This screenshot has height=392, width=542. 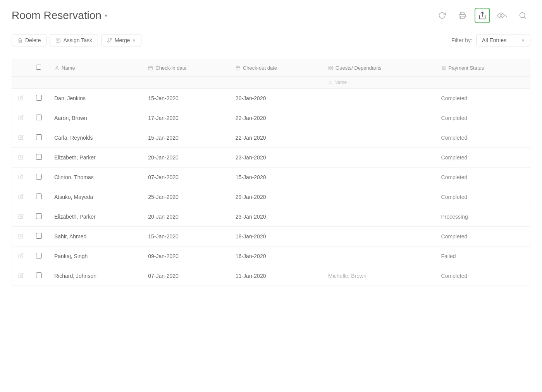 I want to click on table-row: Carla, Reynolds15-Jan-202022-Jan-2020Com…, so click(x=271, y=138).